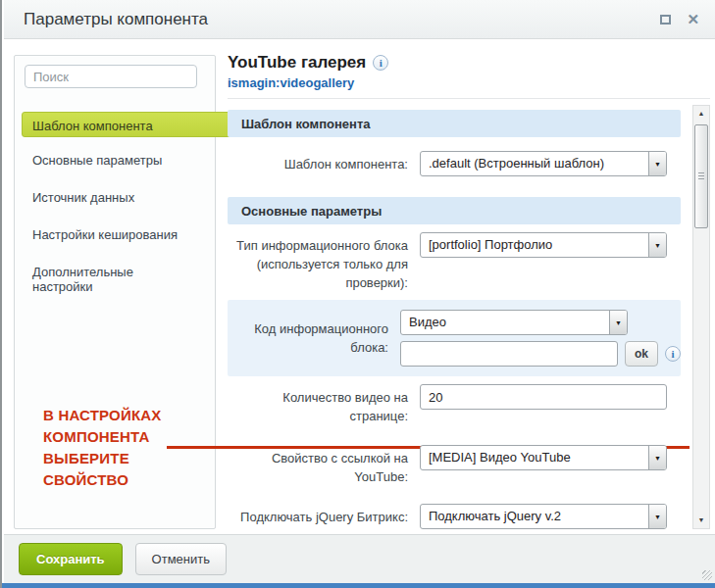 The image size is (715, 588). Describe the element at coordinates (115, 76) in the screenshot. I see `search-box` at that location.